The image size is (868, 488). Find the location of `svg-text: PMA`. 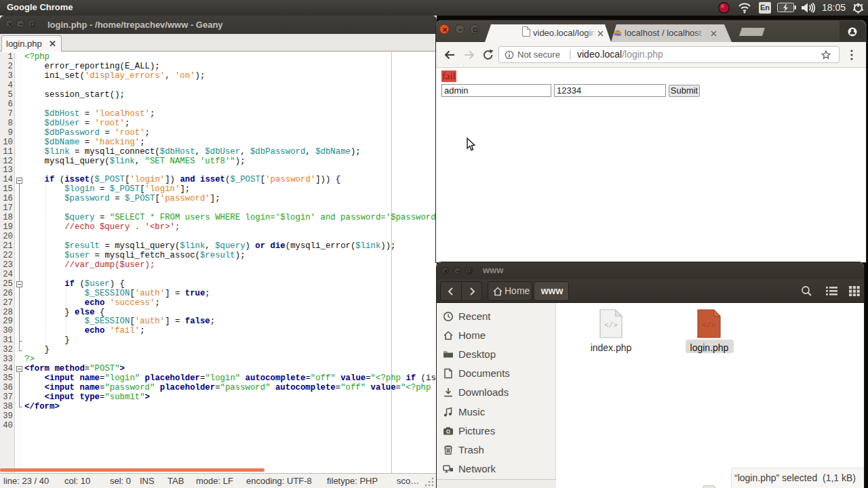

svg-text: PMA is located at coordinates (618, 35).